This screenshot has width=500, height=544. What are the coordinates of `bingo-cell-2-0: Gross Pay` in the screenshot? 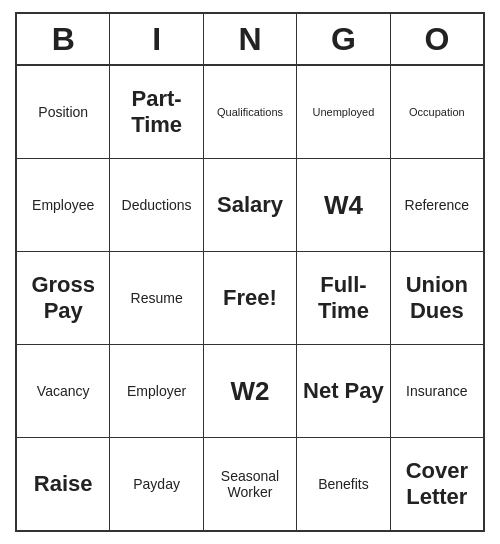 It's located at (64, 298).